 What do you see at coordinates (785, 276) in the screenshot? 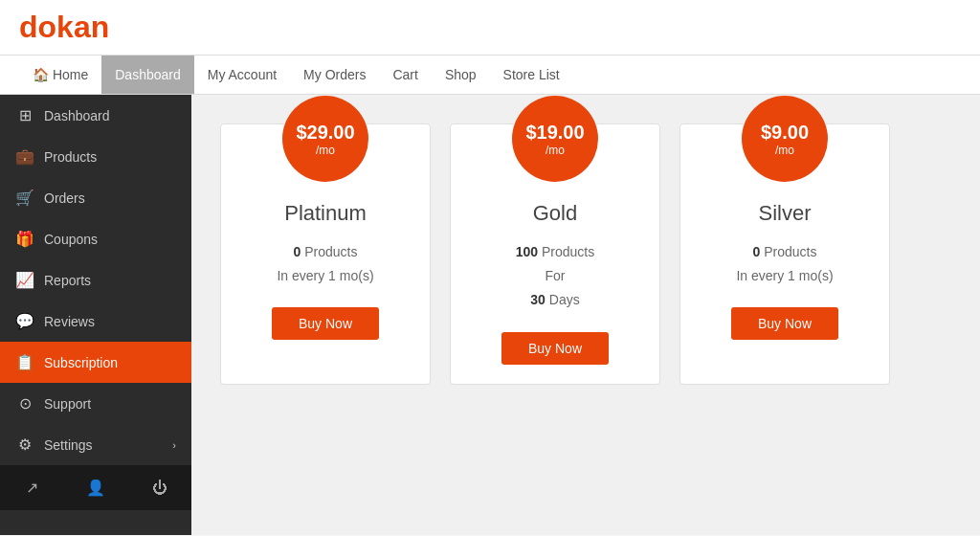
I see `silver-description: In every 1 mo(s)` at bounding box center [785, 276].